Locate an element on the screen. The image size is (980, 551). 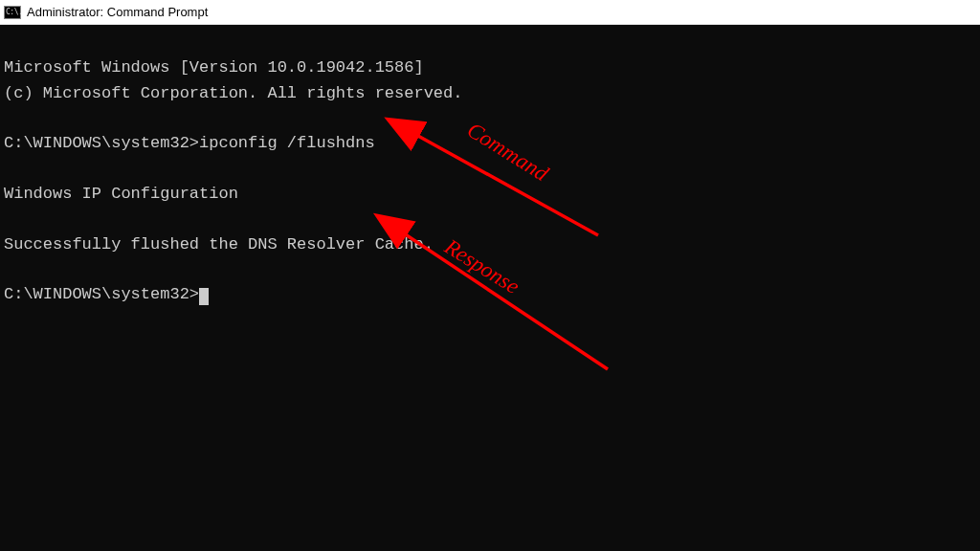
terminal-prompt-1: C:\WINDOWS\system32> is located at coordinates (101, 143).